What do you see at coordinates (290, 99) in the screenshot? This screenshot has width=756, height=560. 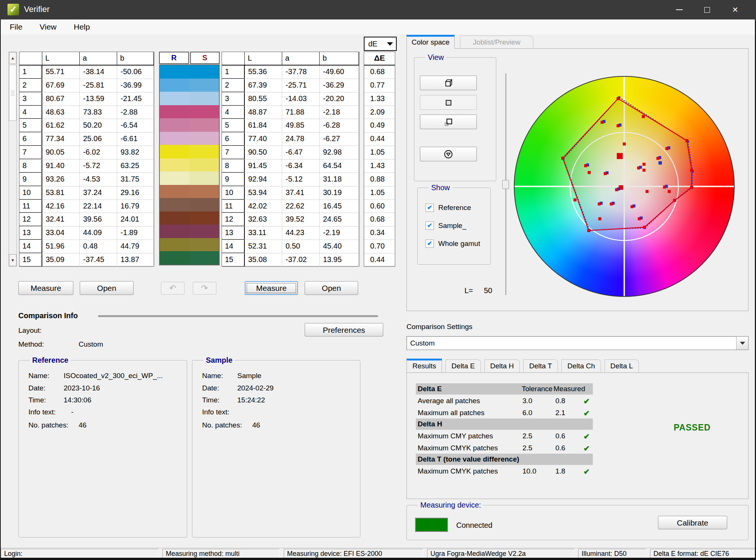 I see `sample-row: 380.55-14.03-20.20` at bounding box center [290, 99].